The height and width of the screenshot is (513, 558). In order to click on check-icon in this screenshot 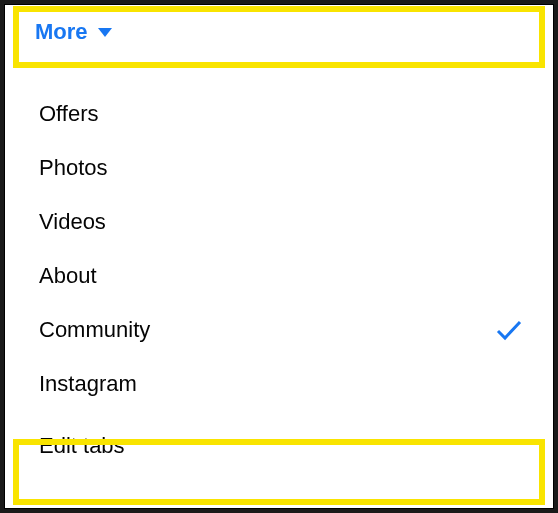, I will do `click(509, 330)`.